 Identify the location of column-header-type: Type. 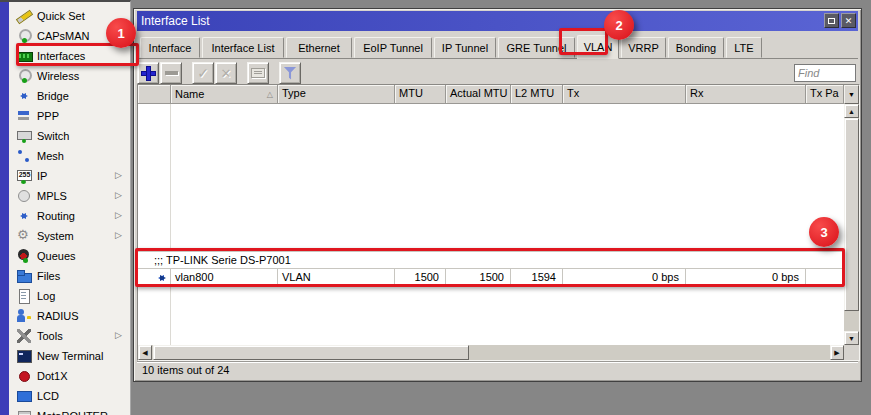
(336, 94).